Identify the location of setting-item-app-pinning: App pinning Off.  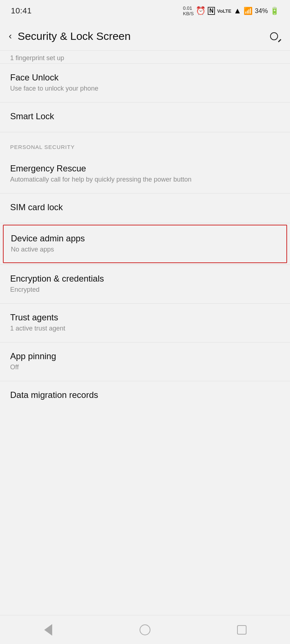
(145, 362).